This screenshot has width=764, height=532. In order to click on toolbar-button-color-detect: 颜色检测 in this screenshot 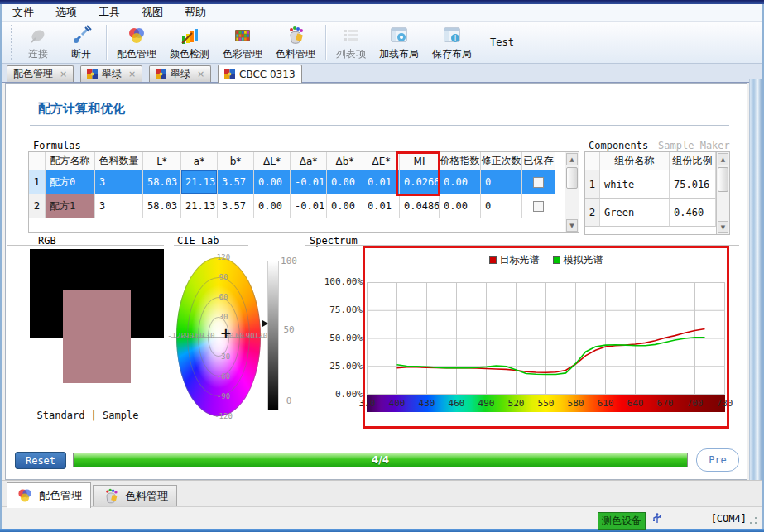, I will do `click(190, 42)`.